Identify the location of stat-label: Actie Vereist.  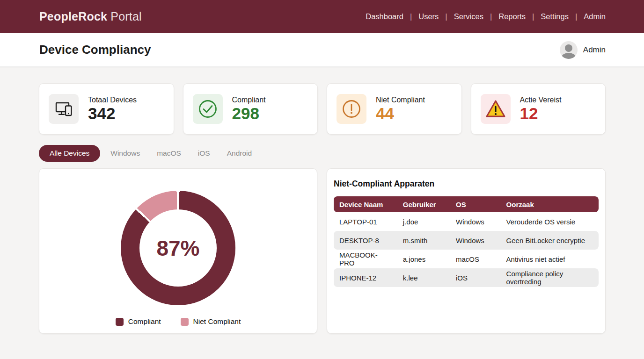
(541, 100).